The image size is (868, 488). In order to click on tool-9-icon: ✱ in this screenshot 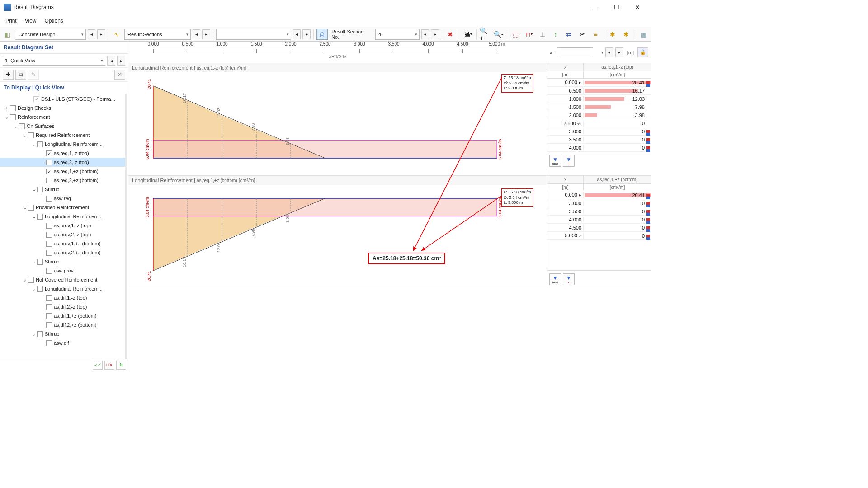, I will do `click(626, 34)`.